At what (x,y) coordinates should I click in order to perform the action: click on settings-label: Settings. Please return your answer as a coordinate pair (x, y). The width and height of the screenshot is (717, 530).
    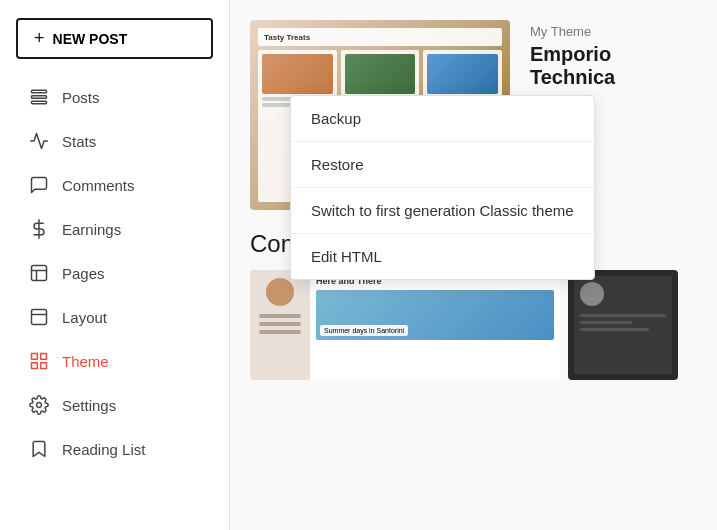
    Looking at the image, I should click on (89, 406).